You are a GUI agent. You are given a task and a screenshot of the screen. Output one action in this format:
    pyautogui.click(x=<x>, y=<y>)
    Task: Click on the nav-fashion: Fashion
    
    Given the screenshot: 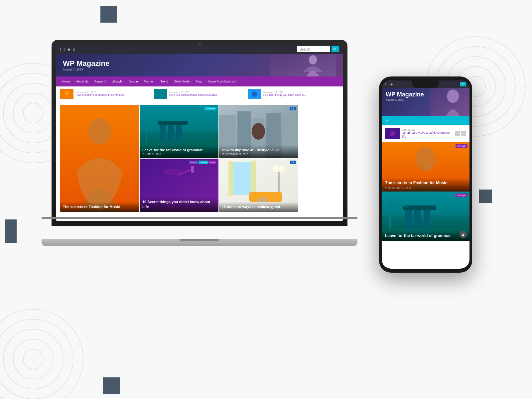 What is the action you would take?
    pyautogui.click(x=149, y=81)
    